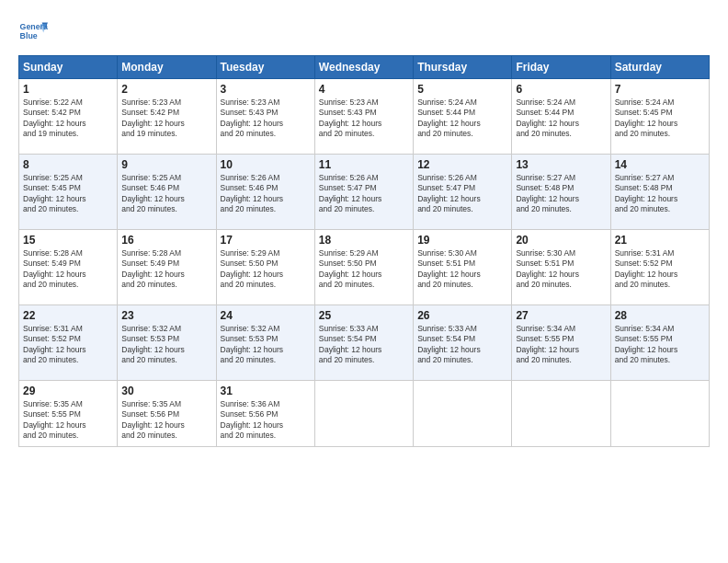 This screenshot has height=563, width=728. I want to click on day-info: Sunrise: 5:35 AM Sunset: 5:55 PM Dayligh…, so click(68, 420).